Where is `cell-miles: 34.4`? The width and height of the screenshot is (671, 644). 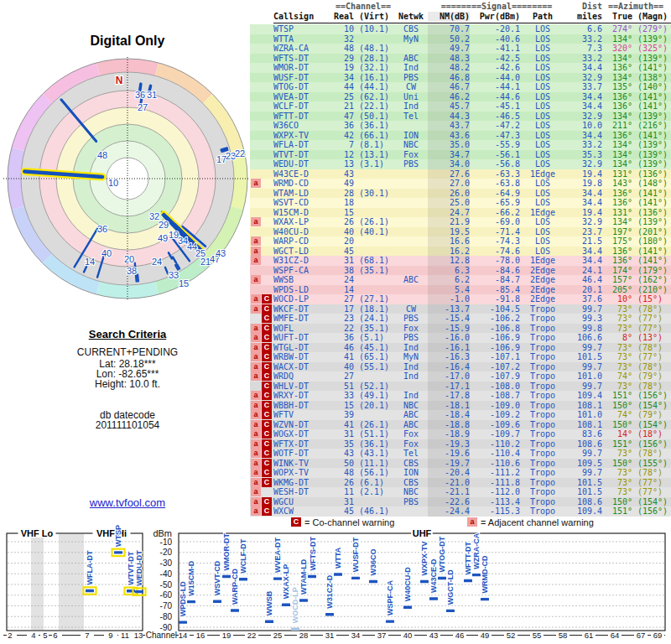
cell-miles: 34.4 is located at coordinates (584, 97).